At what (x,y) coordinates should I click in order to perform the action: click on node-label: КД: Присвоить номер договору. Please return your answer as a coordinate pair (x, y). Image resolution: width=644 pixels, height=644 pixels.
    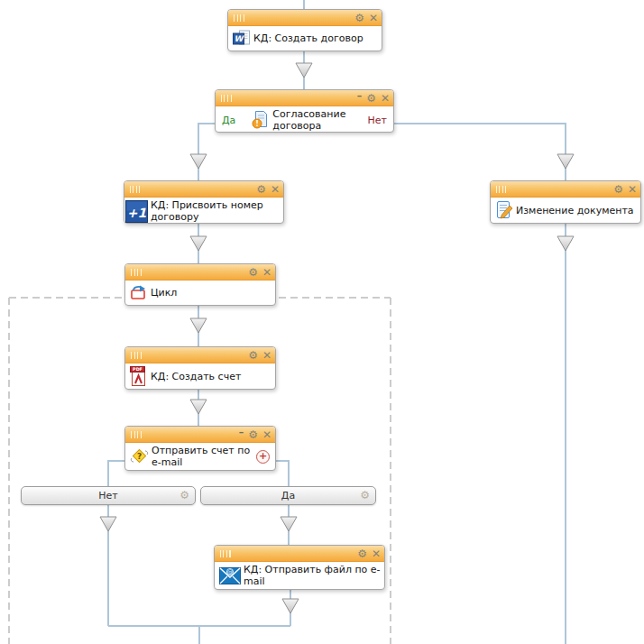
    Looking at the image, I should click on (215, 211).